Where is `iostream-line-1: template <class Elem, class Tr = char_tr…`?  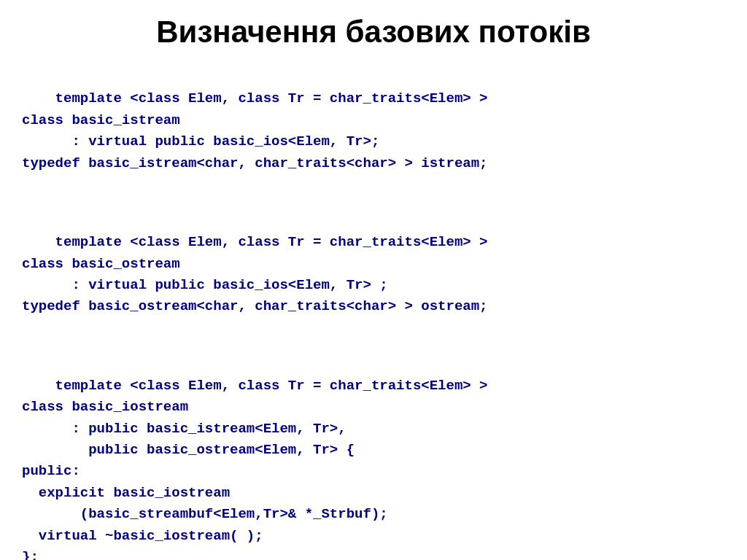
iostream-line-1: template <class Elem, class Tr = char_tr… is located at coordinates (271, 386).